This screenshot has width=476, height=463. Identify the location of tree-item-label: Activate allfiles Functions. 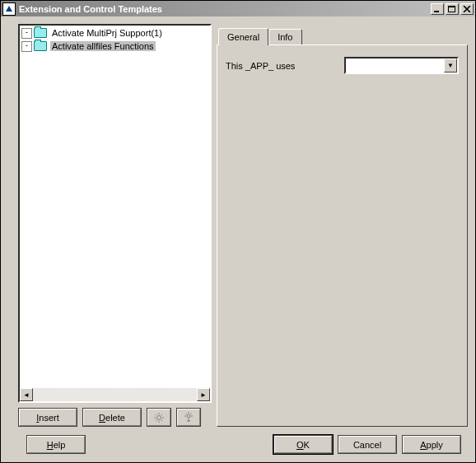
(103, 46).